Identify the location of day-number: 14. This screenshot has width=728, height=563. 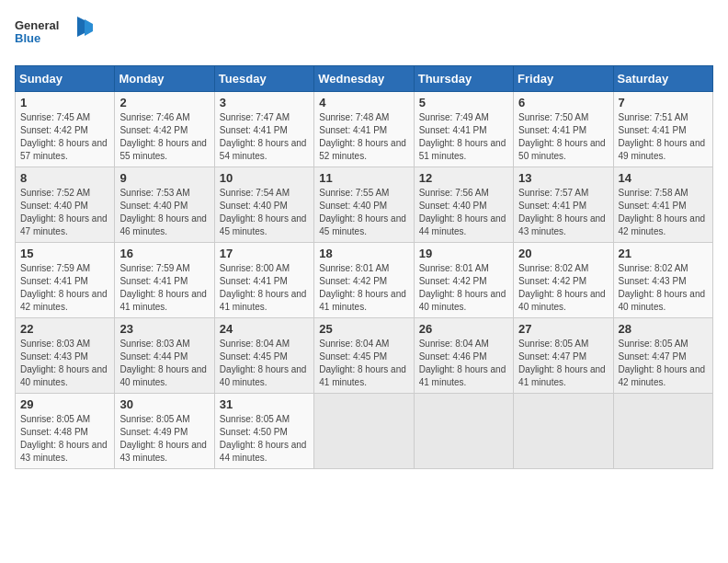
(664, 178).